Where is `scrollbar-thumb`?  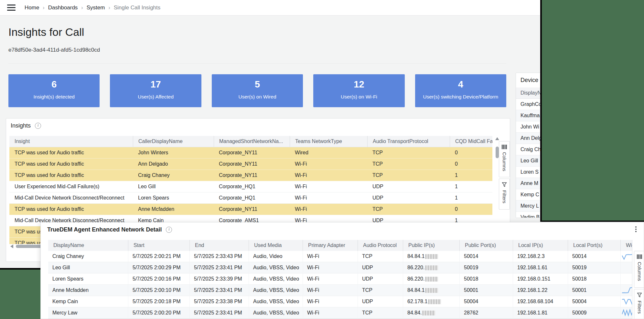
scrollbar-thumb is located at coordinates (497, 152).